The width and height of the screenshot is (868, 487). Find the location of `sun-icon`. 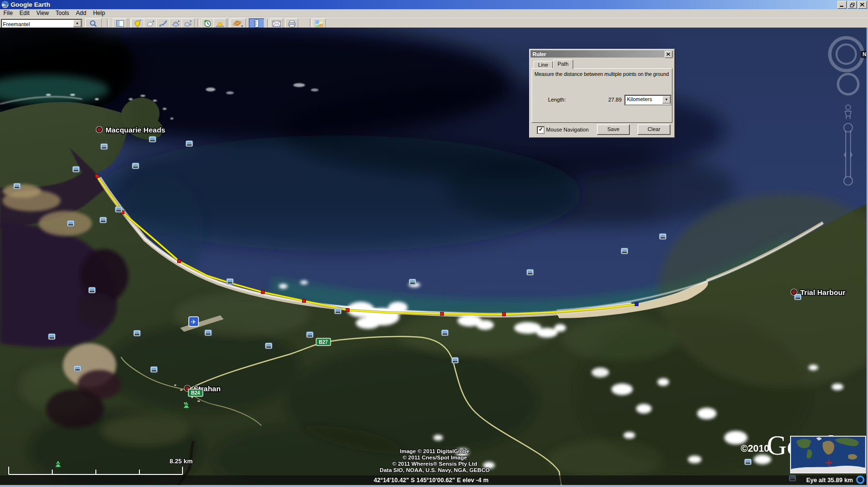

sun-icon is located at coordinates (220, 24).